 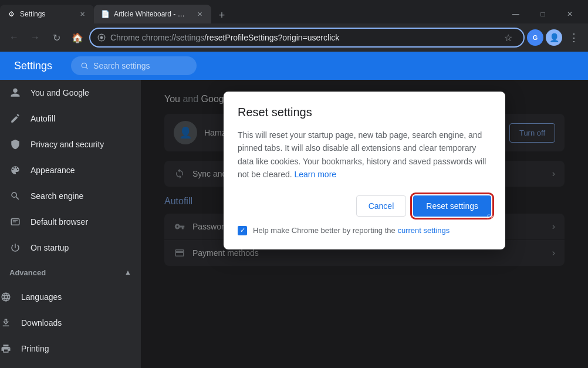 I want to click on learn-more-link: Learn more, so click(x=316, y=174).